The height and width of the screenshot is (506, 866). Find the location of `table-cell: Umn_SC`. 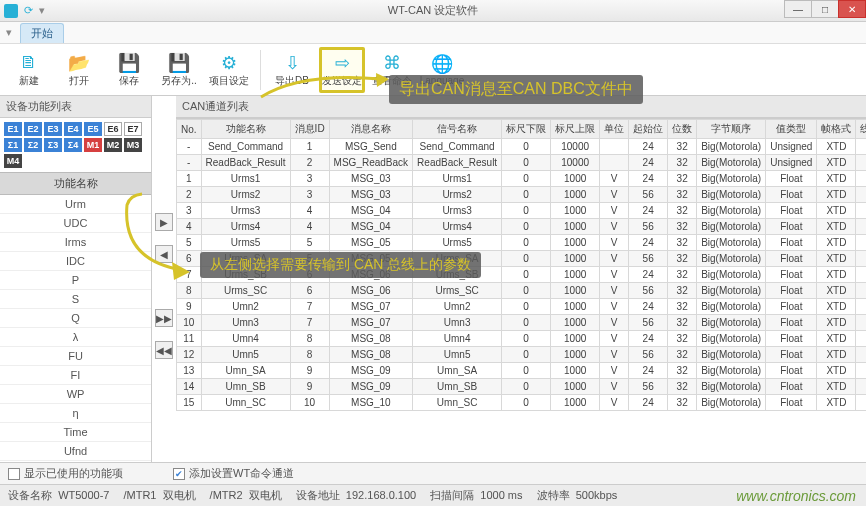

table-cell: Umn_SC is located at coordinates (246, 403).